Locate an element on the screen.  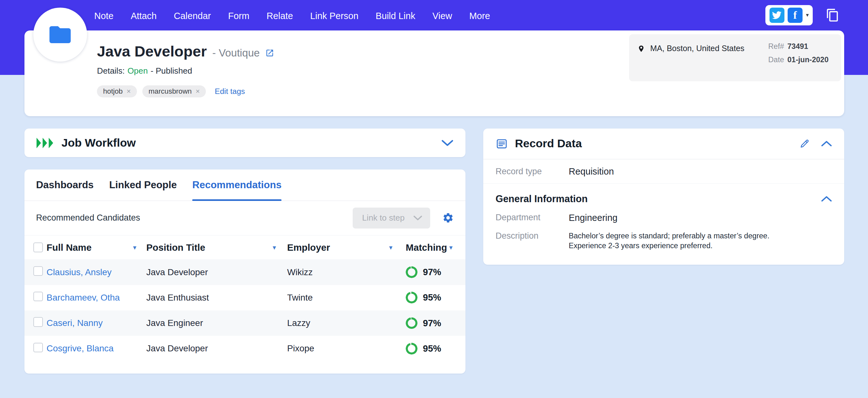
department-value: Engineering is located at coordinates (593, 218).